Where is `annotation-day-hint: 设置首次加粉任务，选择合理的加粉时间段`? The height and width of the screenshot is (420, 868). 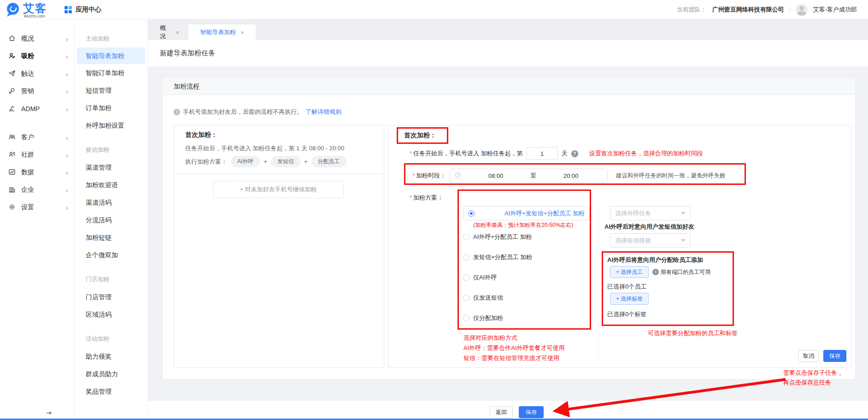 annotation-day-hint: 设置首次加粉任务，选择合理的加粉时间段 is located at coordinates (646, 154).